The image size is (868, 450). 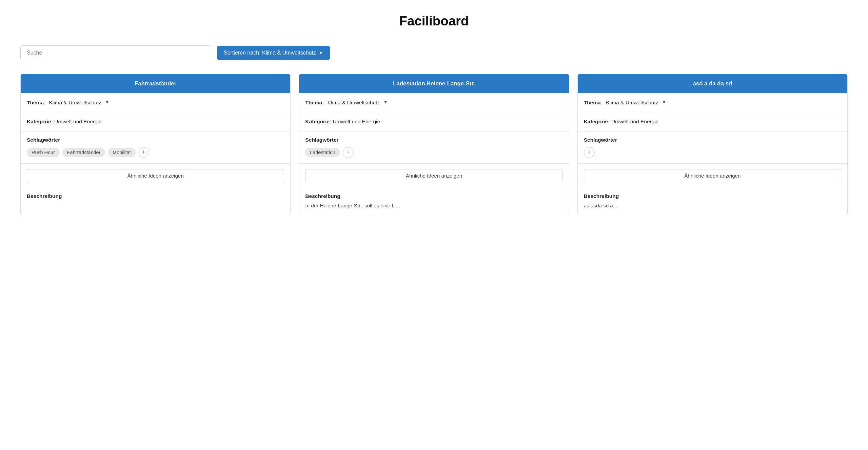 I want to click on card-3-beschreibung-section: Beschreibungas asda sd a ..., so click(x=713, y=201).